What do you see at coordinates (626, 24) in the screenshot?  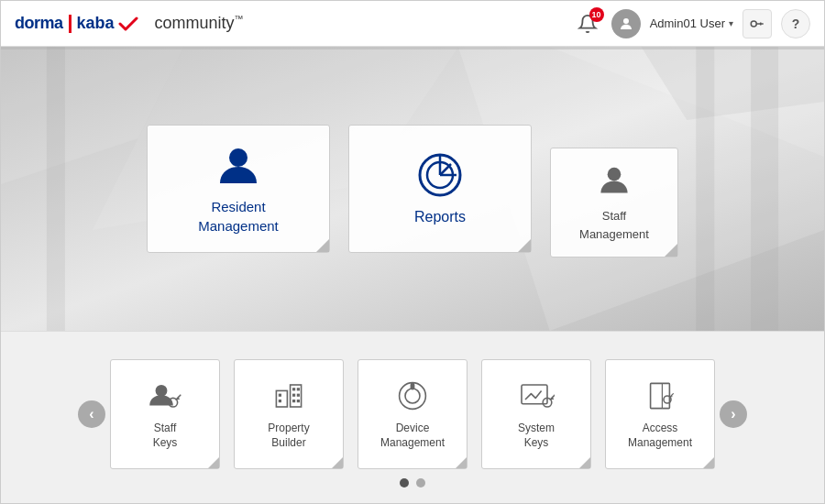 I see `user-avatar` at bounding box center [626, 24].